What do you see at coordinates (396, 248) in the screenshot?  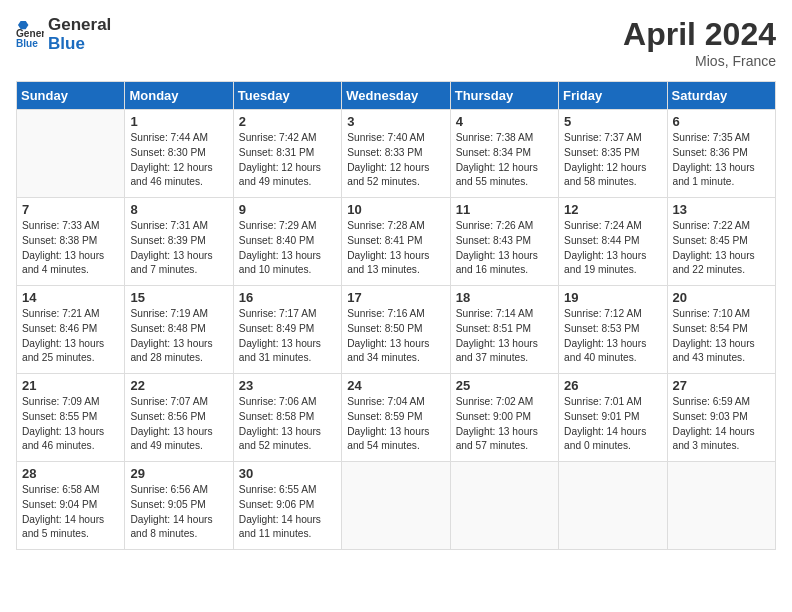 I see `day-info: Sunrise: 7:28 AMSunset: 8:41 PMDaylight:…` at bounding box center [396, 248].